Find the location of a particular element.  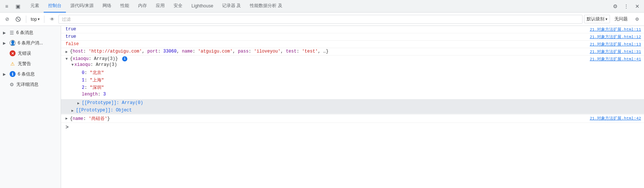

val-2: "深圳" is located at coordinates (97, 88).